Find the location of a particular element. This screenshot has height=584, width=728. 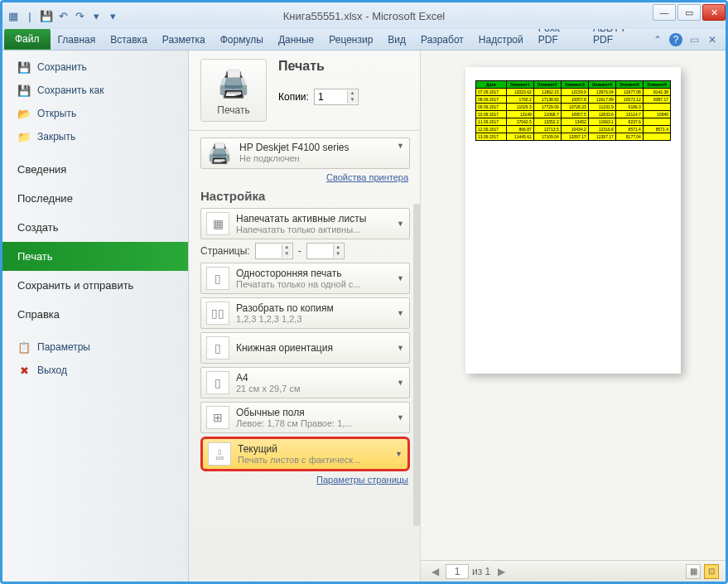

tab-developer: Разработ is located at coordinates (442, 40).